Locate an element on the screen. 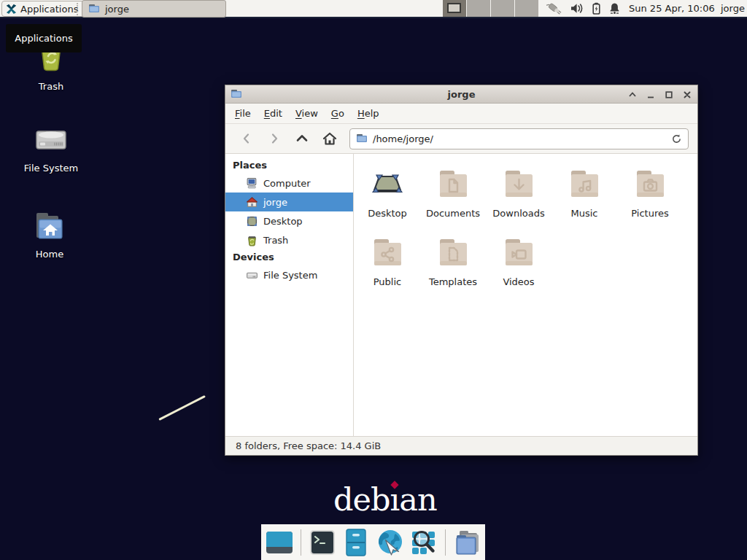  menu-go: Go is located at coordinates (338, 114).